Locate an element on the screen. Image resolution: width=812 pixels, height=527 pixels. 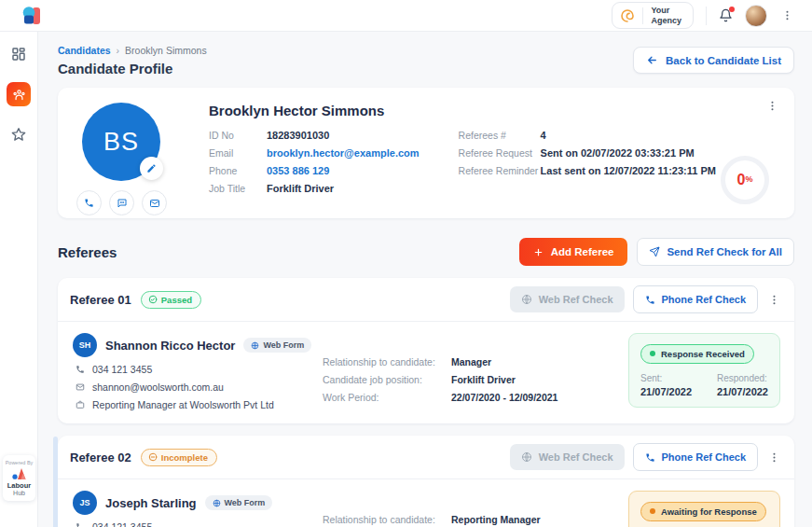
powered-by-card: Powered By Labour Hub is located at coordinates (19, 478).